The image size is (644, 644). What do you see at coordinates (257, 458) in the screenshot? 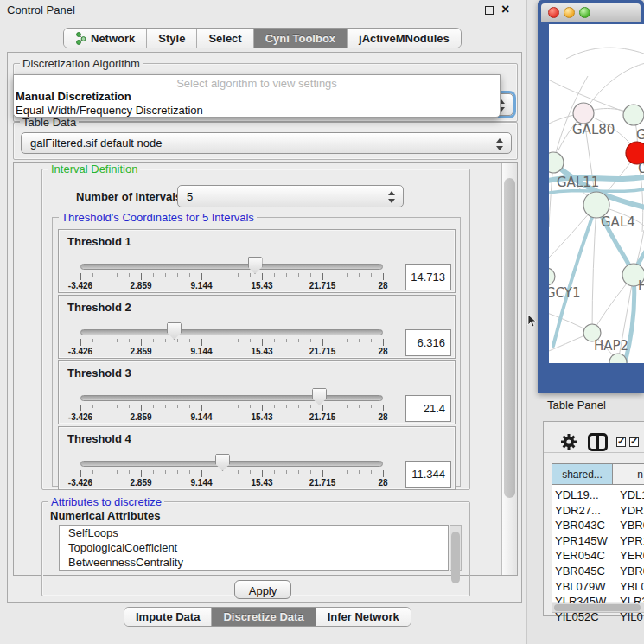
I see `threshold-4-box: Threshold 4-3.4262.8599.14415.4321.71528…` at bounding box center [257, 458].